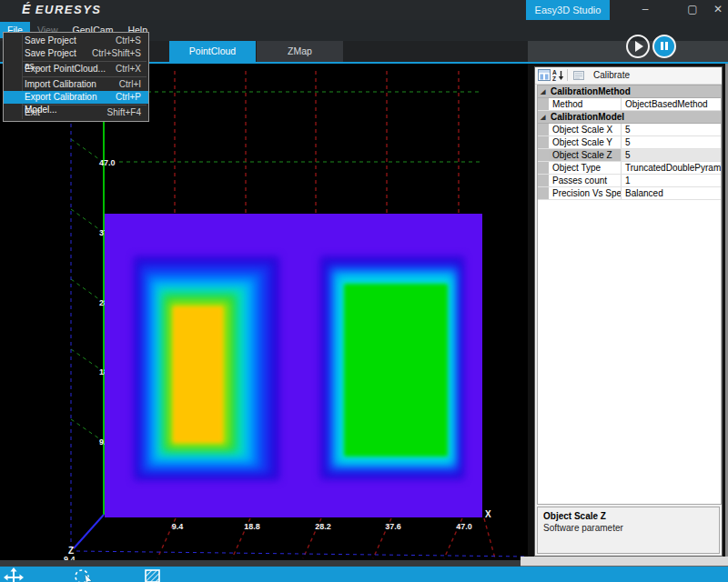 The height and width of the screenshot is (582, 728). What do you see at coordinates (630, 92) in the screenshot?
I see `category-calibration-method: ◢CalibrationMethod` at bounding box center [630, 92].